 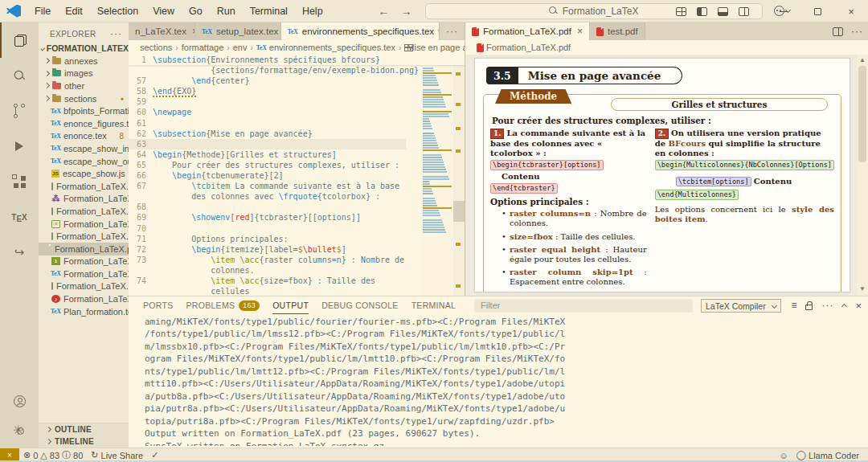 I want to click on breadcrumb-item: env, so click(x=240, y=47).